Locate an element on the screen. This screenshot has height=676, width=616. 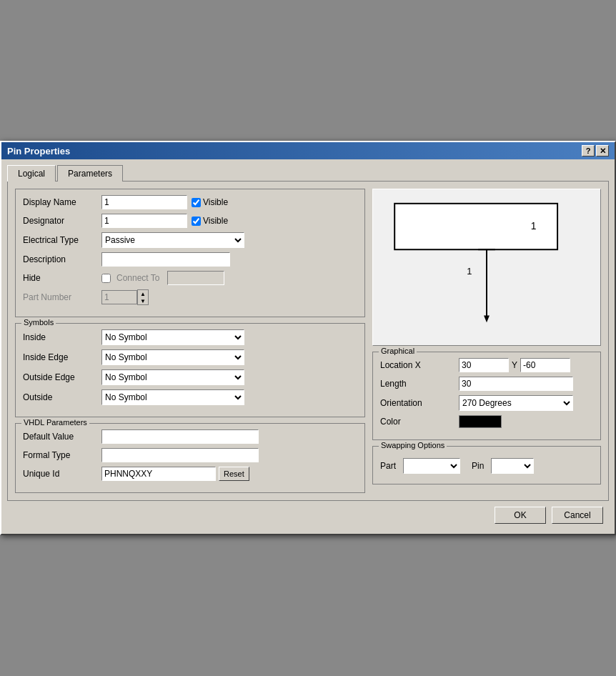
designator-input is located at coordinates (144, 221).